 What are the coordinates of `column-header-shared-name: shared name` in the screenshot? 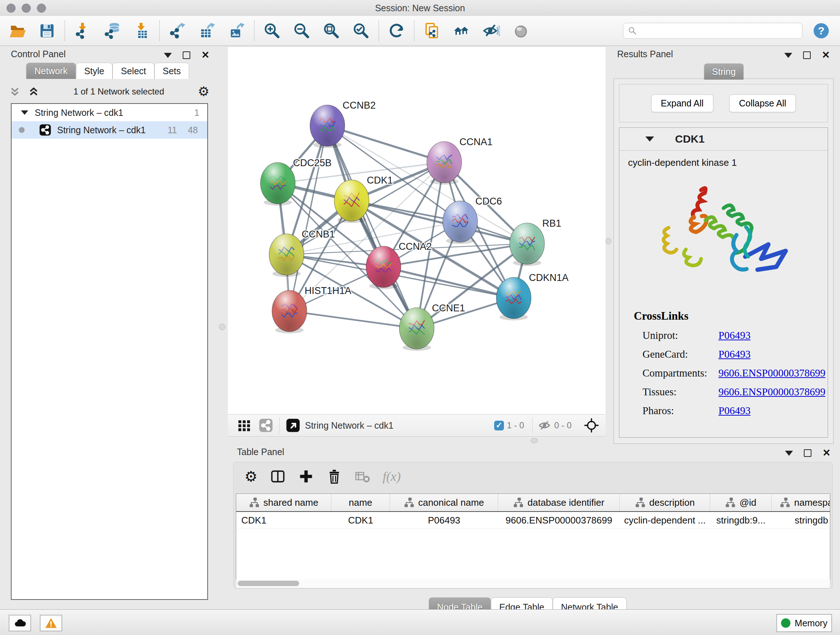 It's located at (284, 502).